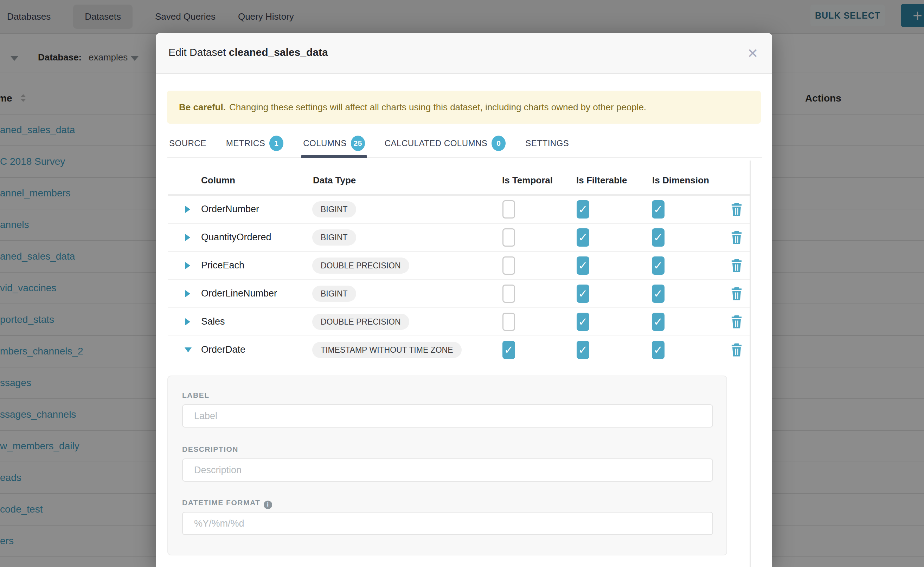 This screenshot has height=567, width=924. Describe the element at coordinates (325, 143) in the screenshot. I see `tab-label: COLUMNS` at that location.